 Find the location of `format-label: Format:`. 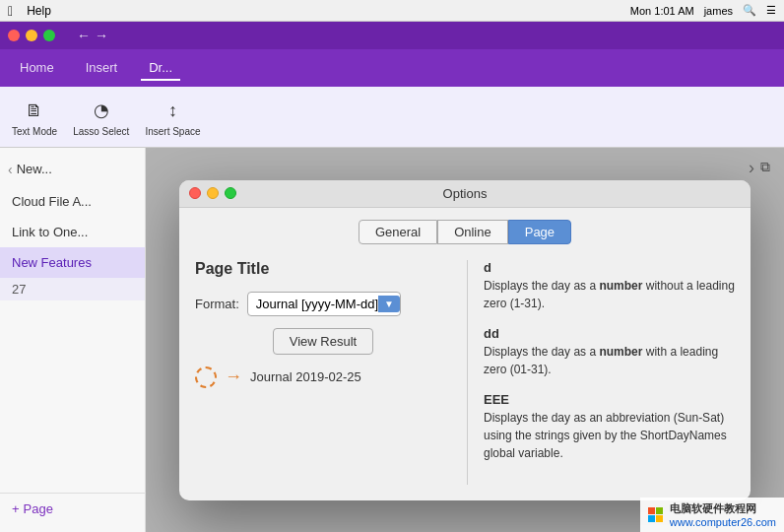

format-label: Format: is located at coordinates (217, 303).